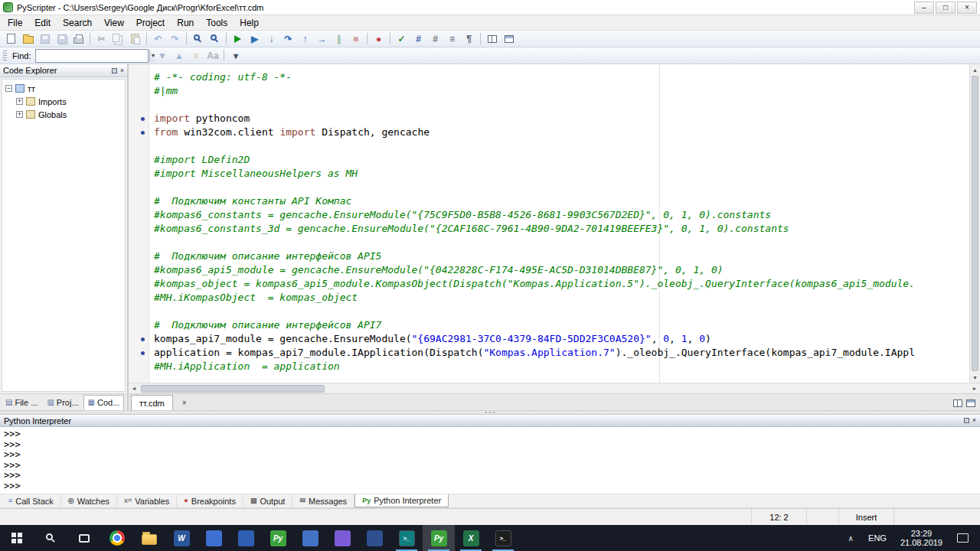 This screenshot has width=980, height=551. Describe the element at coordinates (278, 538) in the screenshot. I see `taskbar-pyscripter-1: Py` at that location.